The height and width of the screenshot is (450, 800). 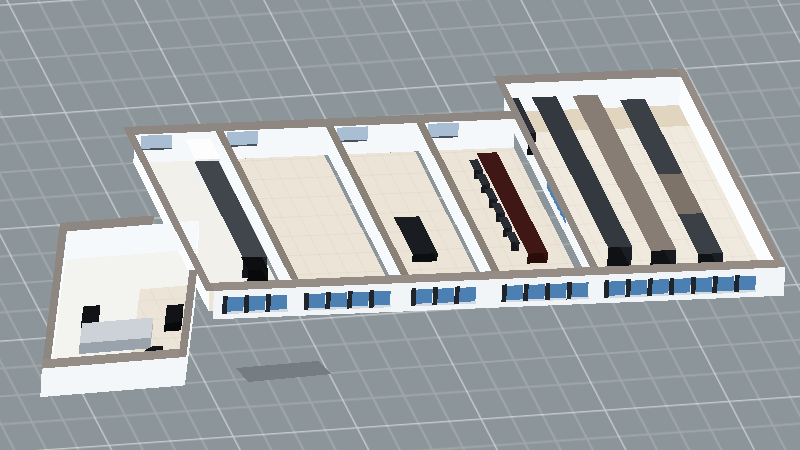 What do you see at coordinates (425, 258) in the screenshot?
I see `desk-room3-south-face` at bounding box center [425, 258].